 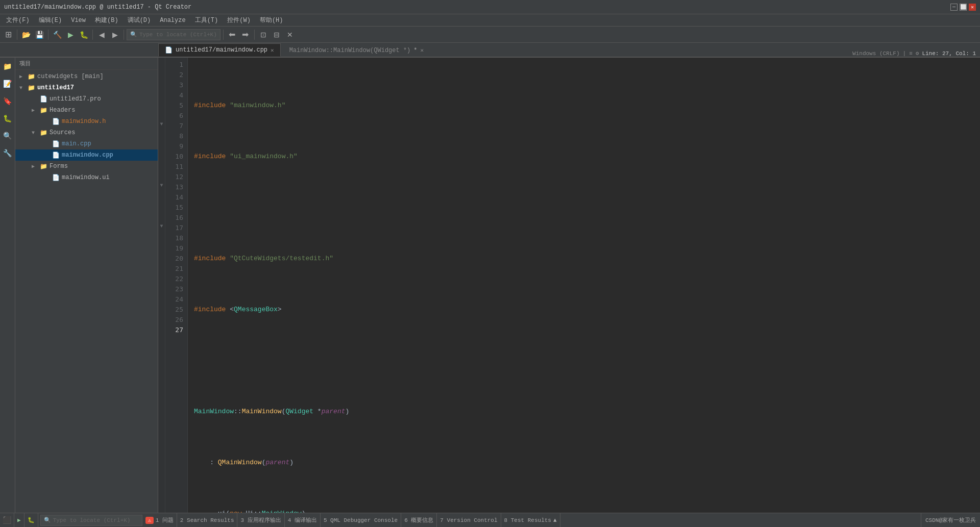 I want to click on run-status-button: ▶, so click(x=19, y=520).